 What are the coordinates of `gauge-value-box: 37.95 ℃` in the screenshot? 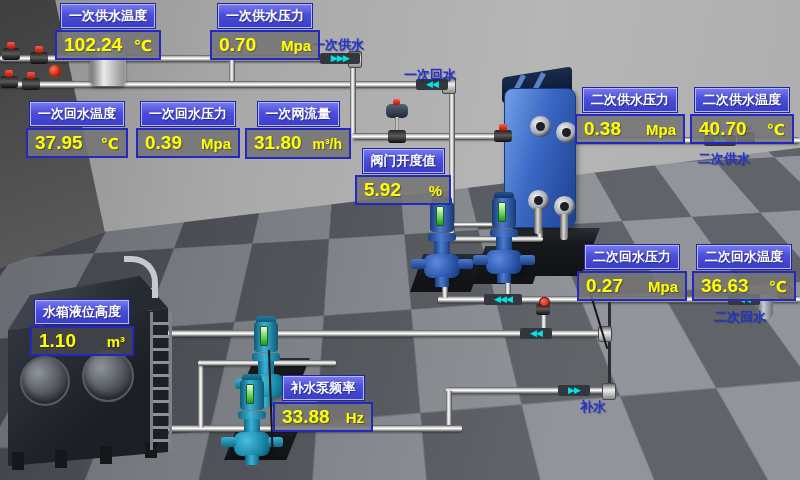 It's located at (77, 143).